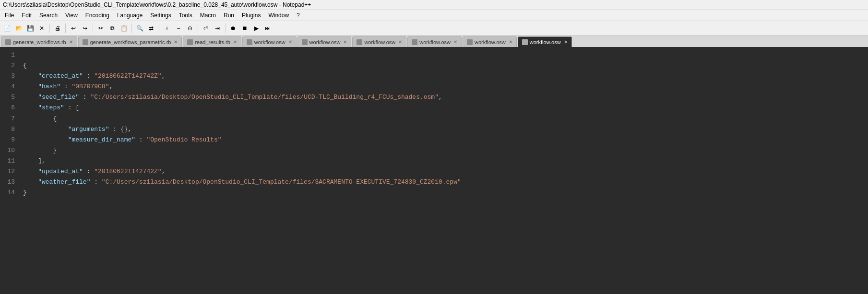 Image resolution: width=868 pixels, height=294 pixels. Describe the element at coordinates (251, 15) in the screenshot. I see `menu-plugins: Plugins` at that location.